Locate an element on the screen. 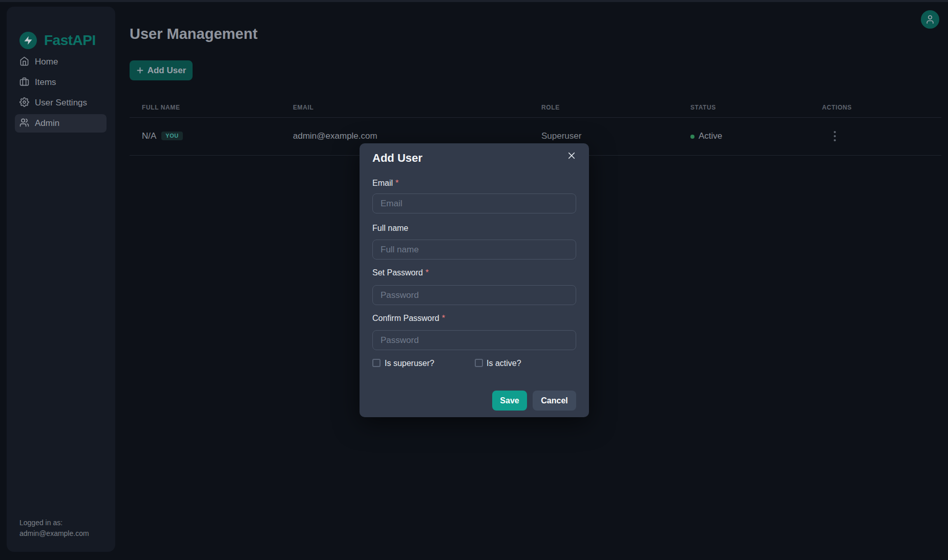 The height and width of the screenshot is (560, 948). home-icon is located at coordinates (25, 62).